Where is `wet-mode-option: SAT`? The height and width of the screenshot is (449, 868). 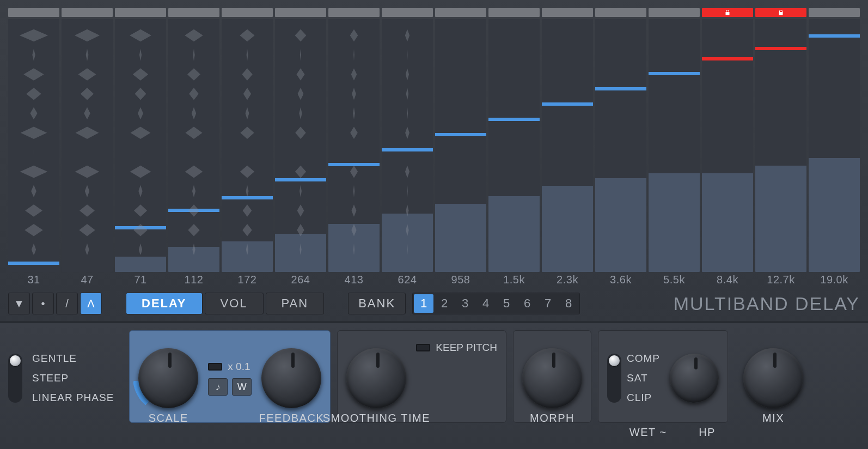 wet-mode-option: SAT is located at coordinates (644, 378).